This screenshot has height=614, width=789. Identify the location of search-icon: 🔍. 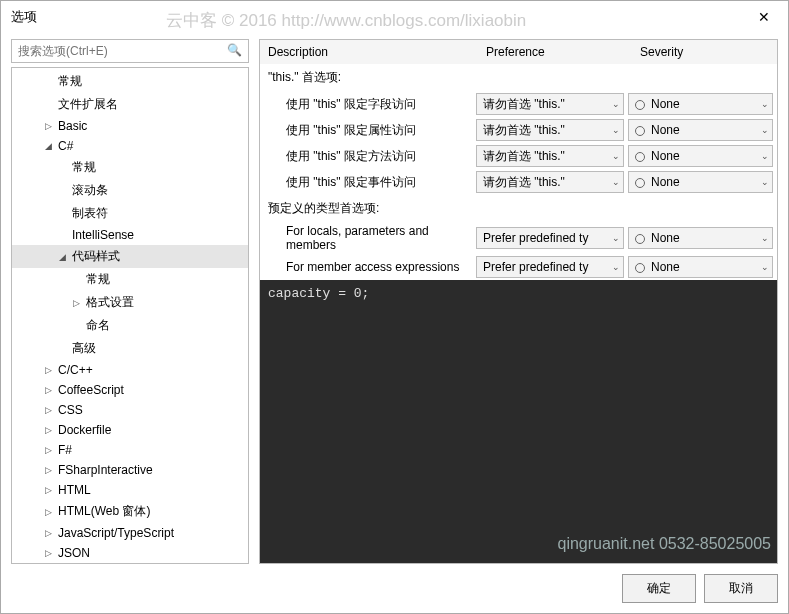
(234, 51).